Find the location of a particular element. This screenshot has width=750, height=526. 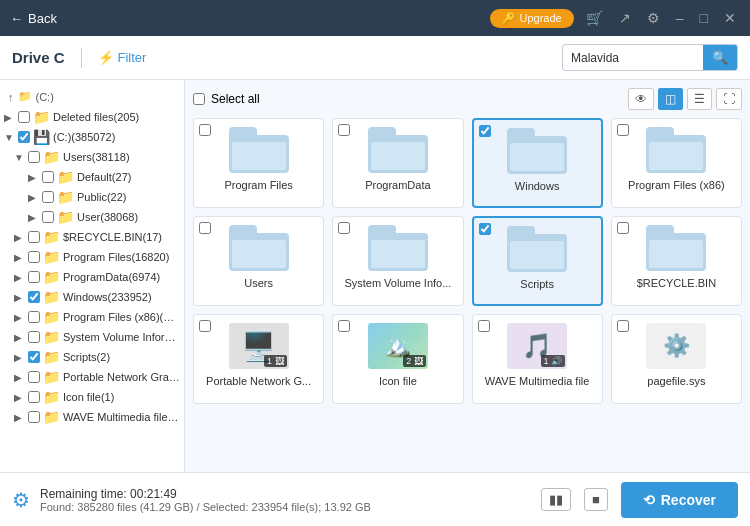

grid-item-pagefile: ⚙️pagefile.sys is located at coordinates (676, 359).